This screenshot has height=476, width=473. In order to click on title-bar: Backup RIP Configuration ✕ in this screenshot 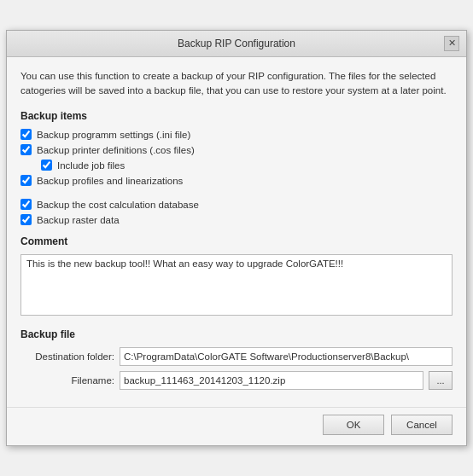, I will do `click(236, 44)`.